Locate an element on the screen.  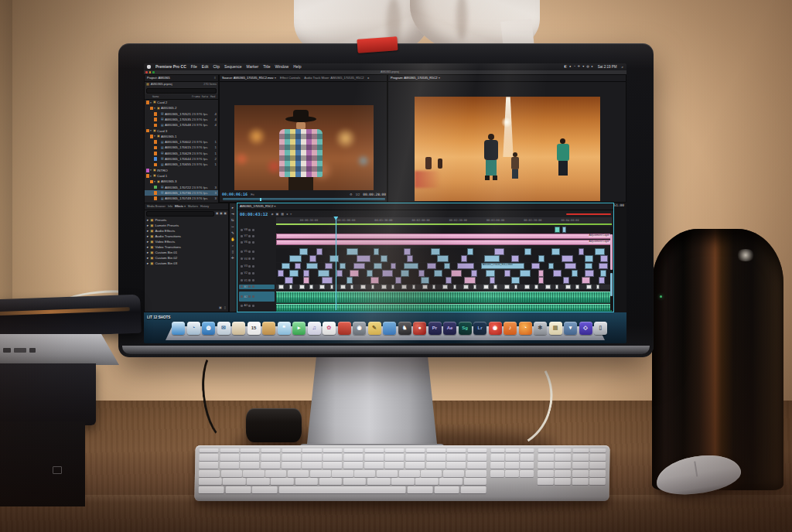
source-tab-1: Effect Controls is located at coordinates (290, 79).